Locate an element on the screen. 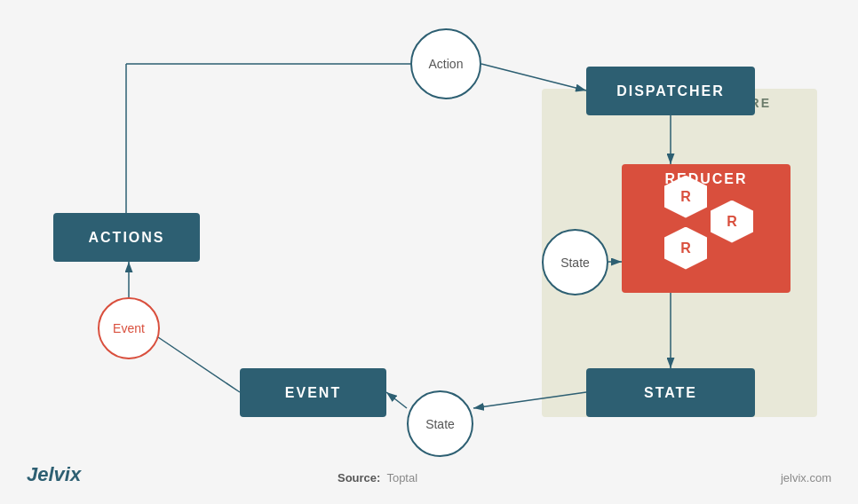 The image size is (858, 504). brand-logo: Jelvix is located at coordinates (53, 475).